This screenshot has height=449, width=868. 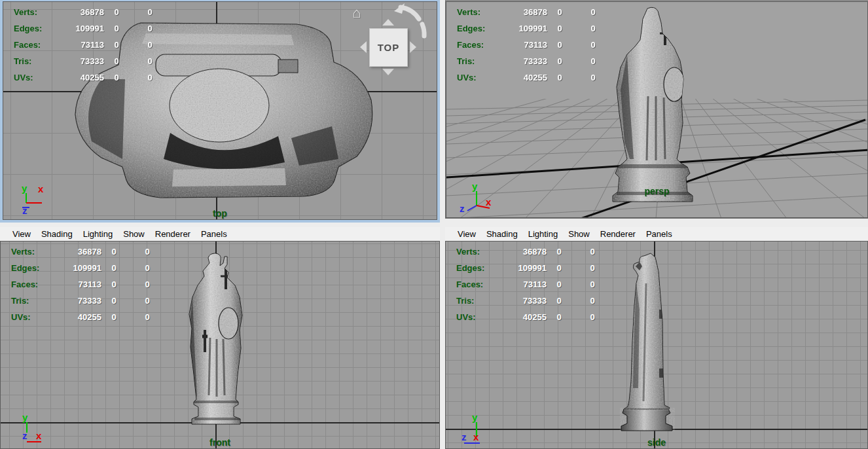 What do you see at coordinates (389, 47) in the screenshot?
I see `viewcube-face-button: TOP` at bounding box center [389, 47].